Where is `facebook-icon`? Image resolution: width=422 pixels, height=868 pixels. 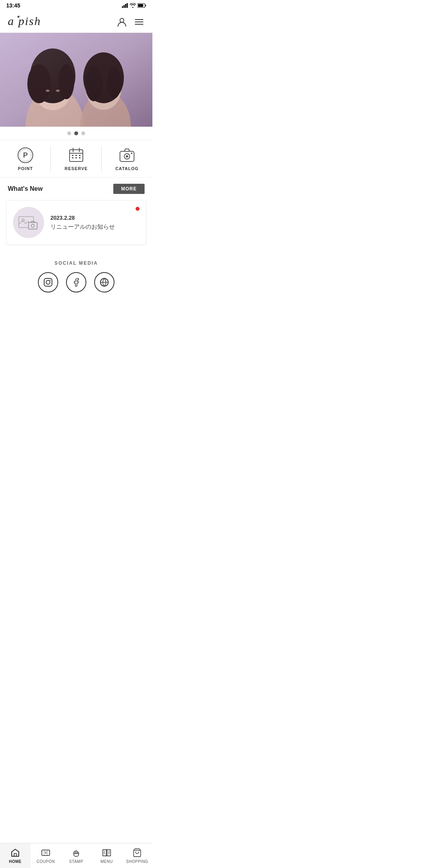
facebook-icon is located at coordinates (76, 282).